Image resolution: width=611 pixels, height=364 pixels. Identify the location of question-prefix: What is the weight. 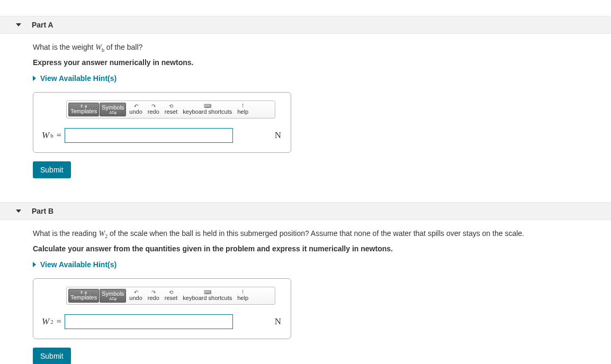
(64, 47).